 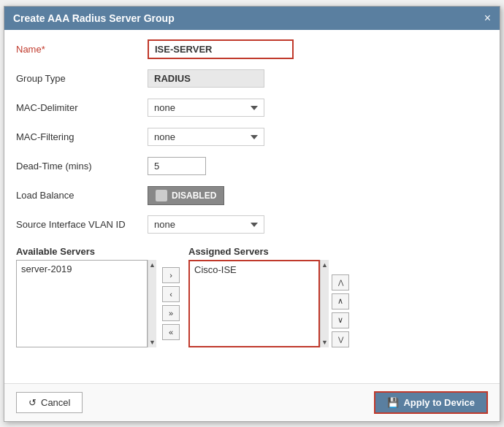 I want to click on mac-delimiter-select: none, so click(x=206, y=108).